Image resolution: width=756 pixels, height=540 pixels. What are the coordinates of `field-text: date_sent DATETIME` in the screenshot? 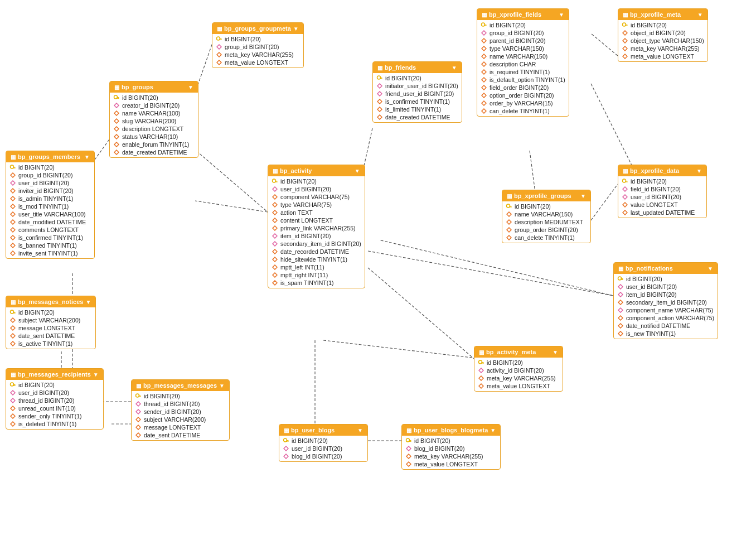 It's located at (47, 336).